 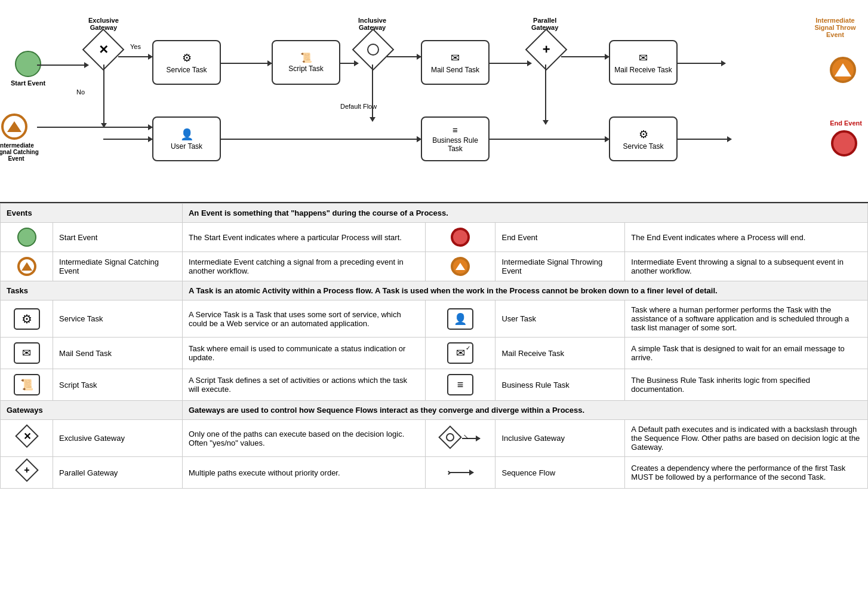 What do you see at coordinates (303, 385) in the screenshot?
I see `script-task-tbl-desc: A Script Task defines a set of activitie…` at bounding box center [303, 385].